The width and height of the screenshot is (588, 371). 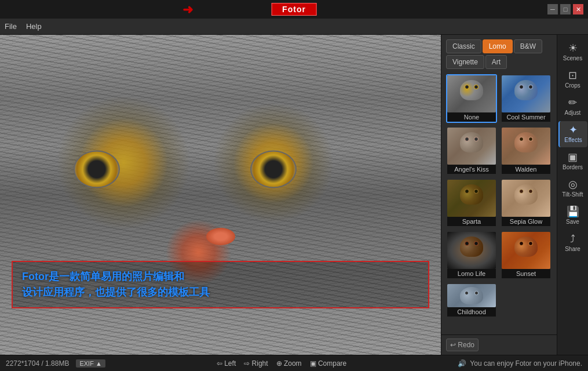 I want to click on tiltshift-icon: ◎, so click(x=573, y=184).